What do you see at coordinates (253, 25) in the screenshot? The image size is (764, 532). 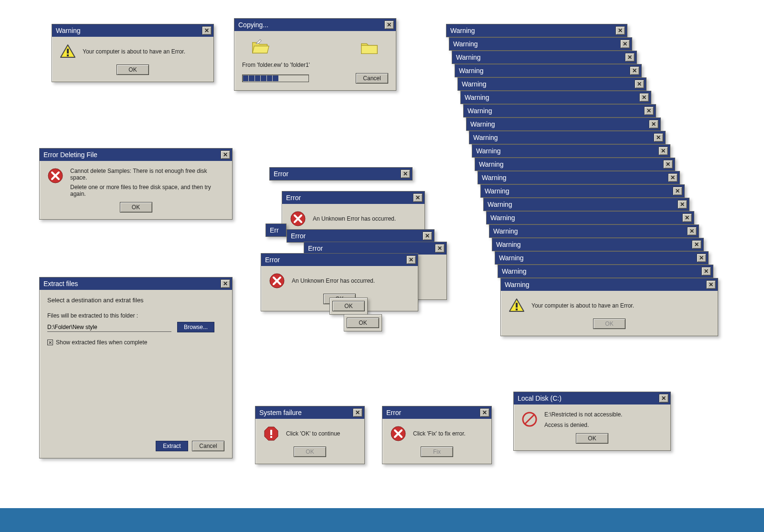 I see `window-title: Copying...` at bounding box center [253, 25].